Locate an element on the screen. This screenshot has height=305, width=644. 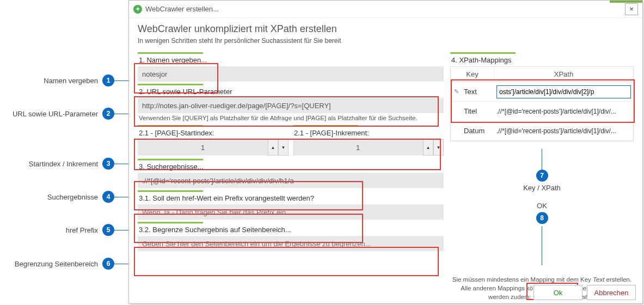
cell-key: Datum is located at coordinates (478, 130).